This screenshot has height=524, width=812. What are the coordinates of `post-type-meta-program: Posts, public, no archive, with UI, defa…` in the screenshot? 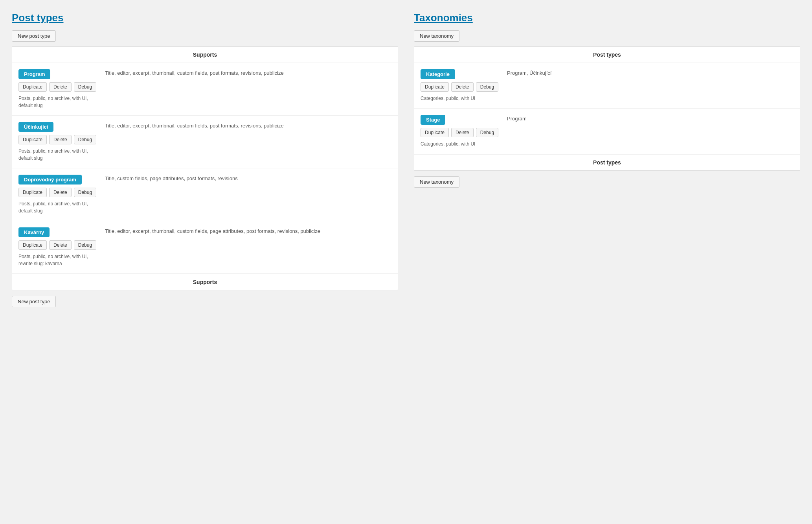 It's located at (58, 102).